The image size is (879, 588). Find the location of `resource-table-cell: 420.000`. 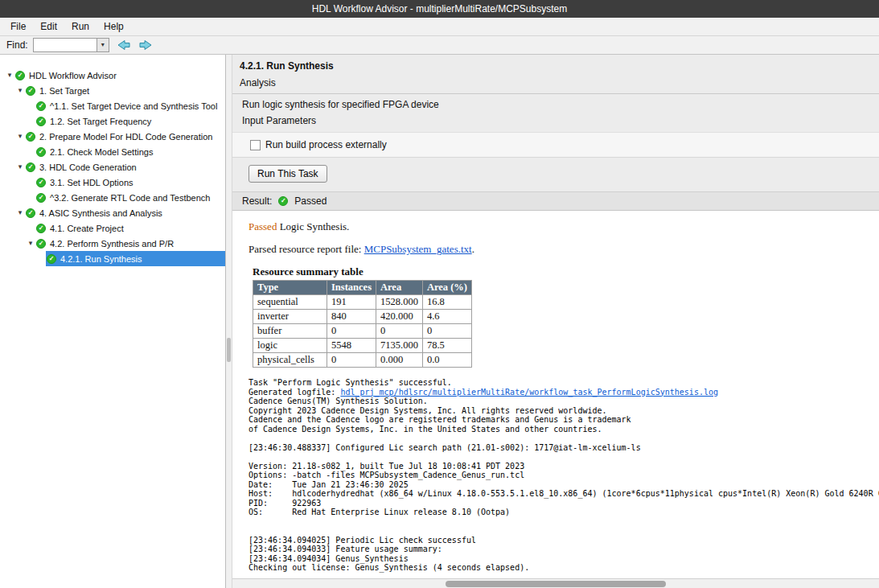

resource-table-cell: 420.000 is located at coordinates (400, 317).